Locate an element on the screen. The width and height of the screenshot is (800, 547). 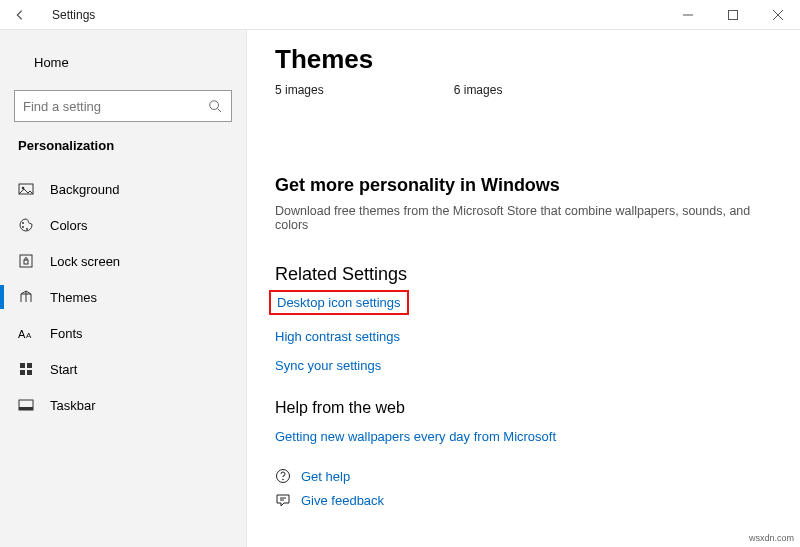
titlebar: Settings is located at coordinates (400, 15).